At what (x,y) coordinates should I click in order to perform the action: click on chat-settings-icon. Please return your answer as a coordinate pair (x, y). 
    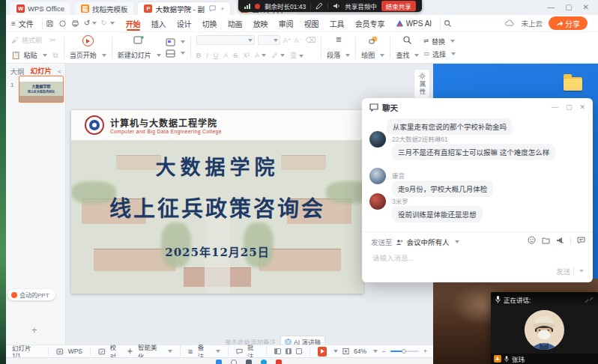
    Looking at the image, I should click on (582, 240).